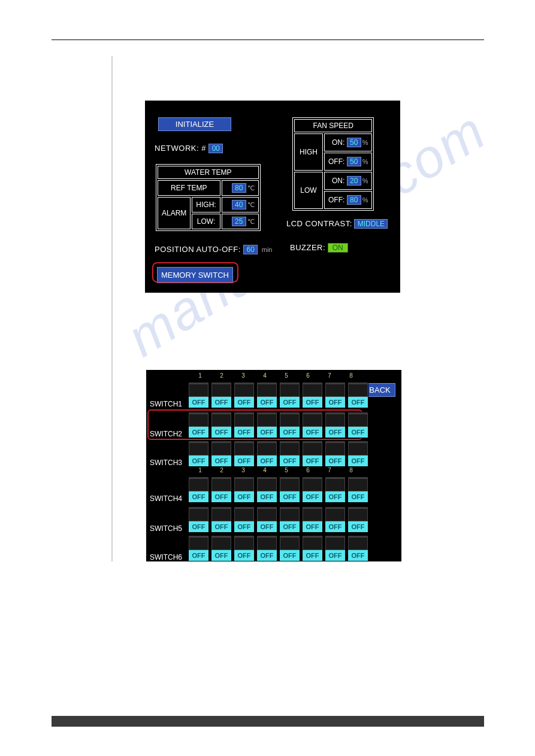 The width and height of the screenshot is (535, 756). Describe the element at coordinates (251, 221) in the screenshot. I see `alarm-low-unit: ℃` at that location.